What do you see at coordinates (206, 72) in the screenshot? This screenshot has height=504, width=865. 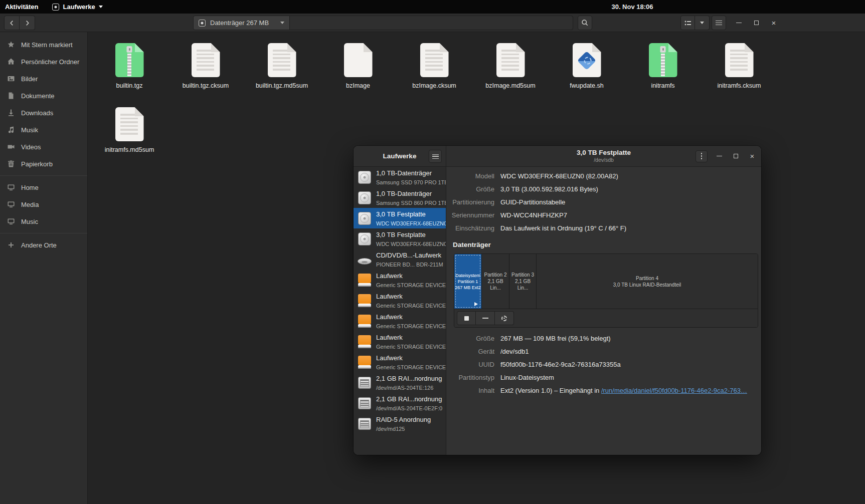 I see `file-item: builtin.tgz.cksum` at bounding box center [206, 72].